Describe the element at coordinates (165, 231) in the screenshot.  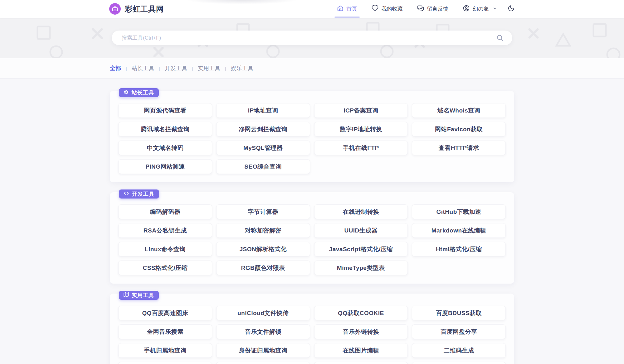
I see `tool-card: RSA公私钥生成` at that location.